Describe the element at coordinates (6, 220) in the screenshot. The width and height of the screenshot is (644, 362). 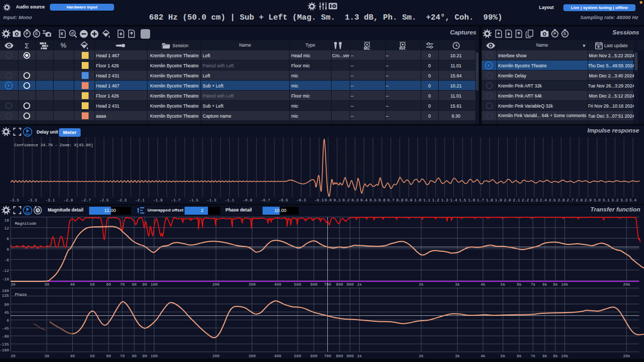
I see `svg-text: 18` at that location.